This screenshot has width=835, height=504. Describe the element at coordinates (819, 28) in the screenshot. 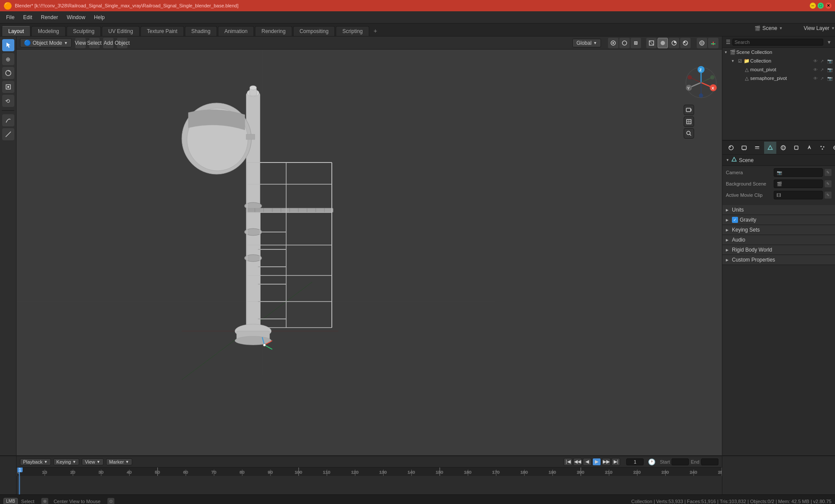

I see `view-layer-selector: View Layer ▼` at that location.